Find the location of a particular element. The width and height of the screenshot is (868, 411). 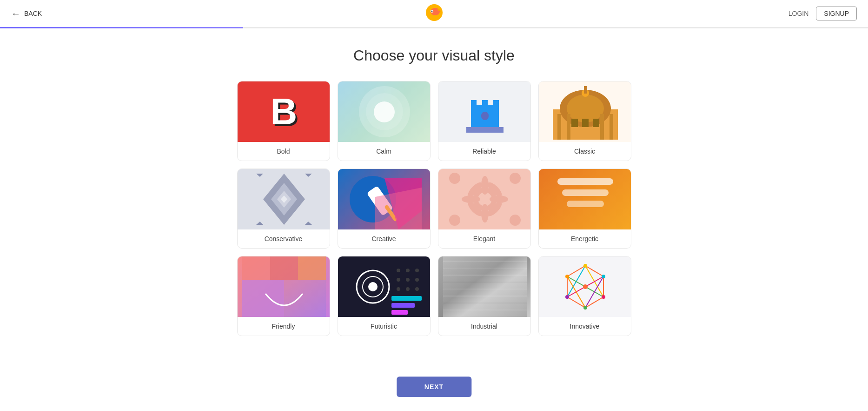

login-button: LOGIN is located at coordinates (799, 13).